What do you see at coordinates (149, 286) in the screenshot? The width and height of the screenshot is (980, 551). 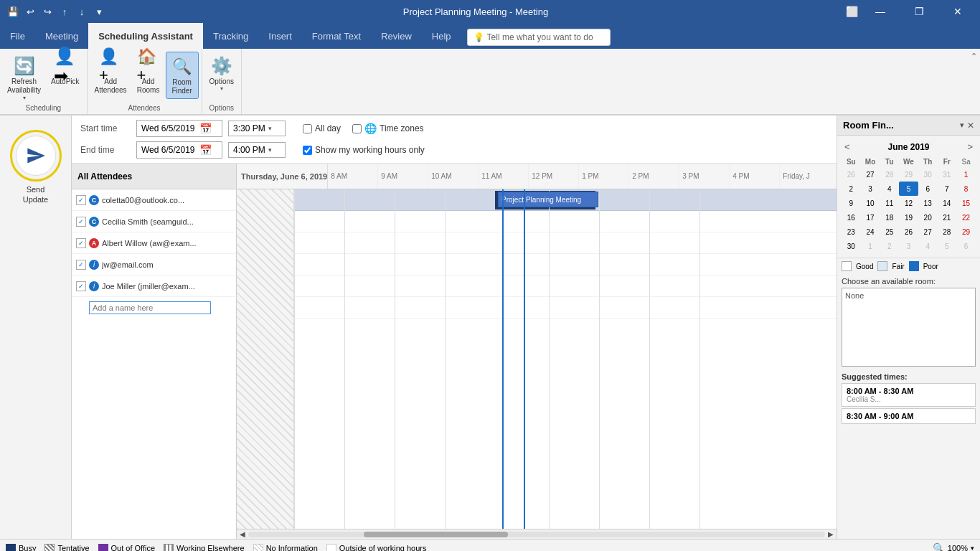 I see `attendee-name-4: Joe Miller (jmiller@exam...` at bounding box center [149, 286].